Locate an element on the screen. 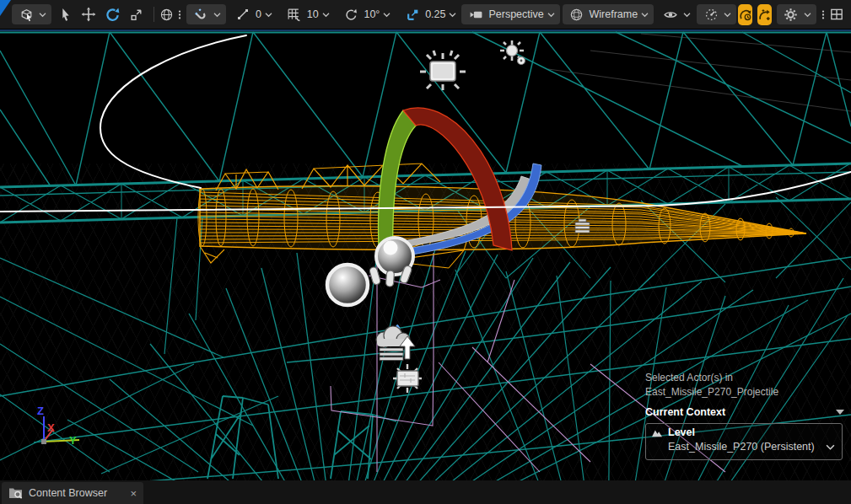  close-icon: × is located at coordinates (133, 494).